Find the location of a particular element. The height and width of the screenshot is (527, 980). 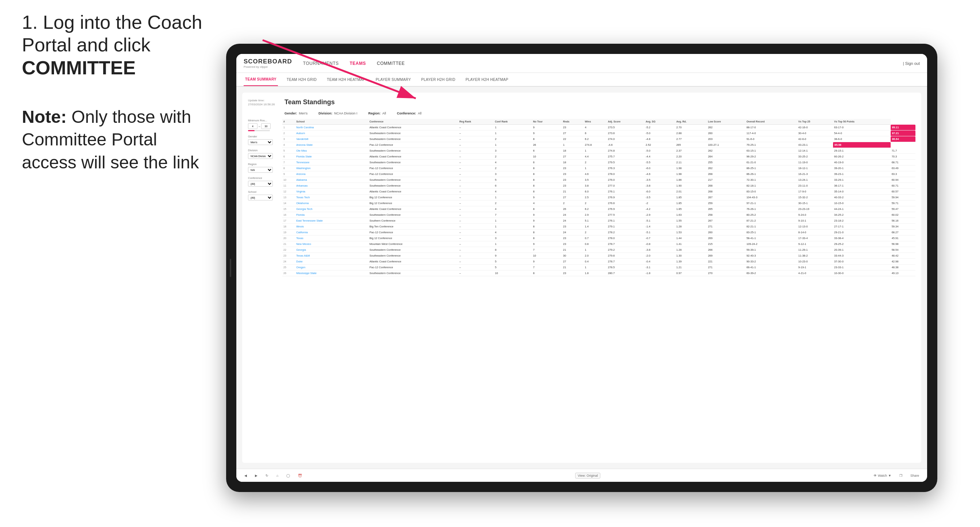

filter-group-conference: Conference (All) is located at coordinates (263, 182).